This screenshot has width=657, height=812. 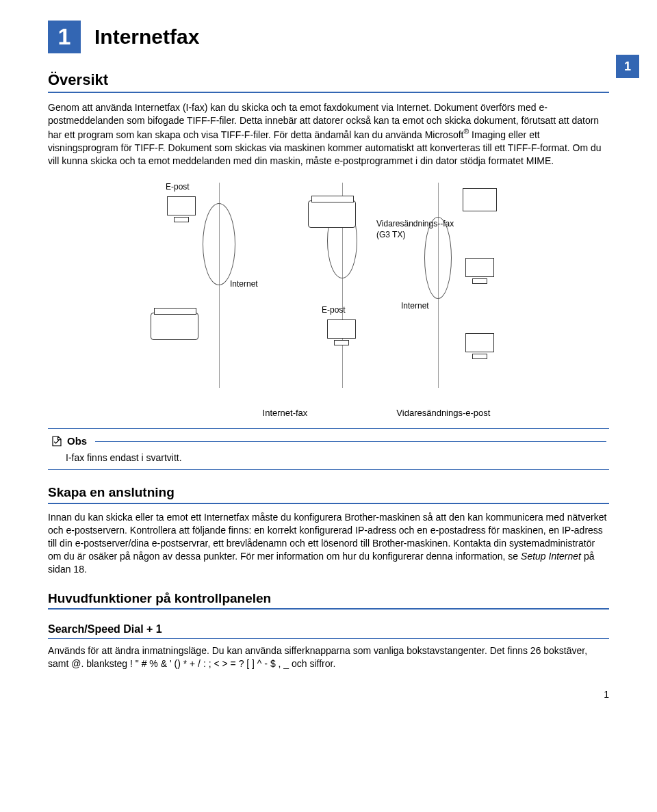 I want to click on side-tab: 1, so click(x=628, y=66).